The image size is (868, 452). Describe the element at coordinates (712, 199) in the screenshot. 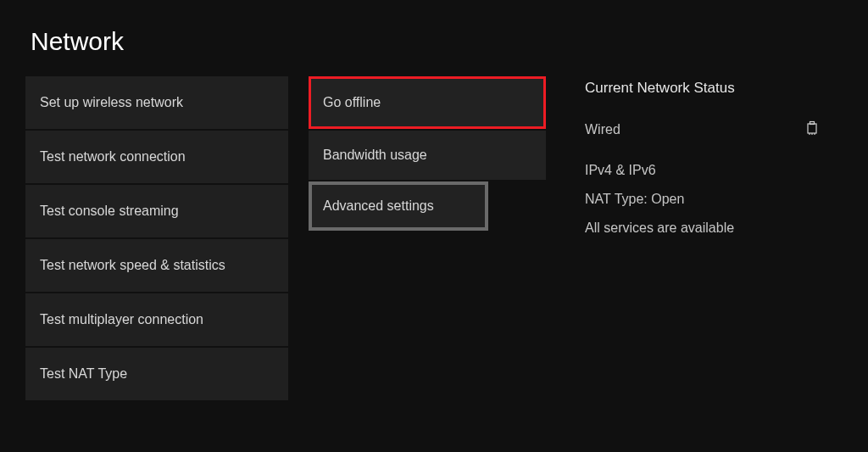

I see `status-nat: NAT Type: Open` at that location.